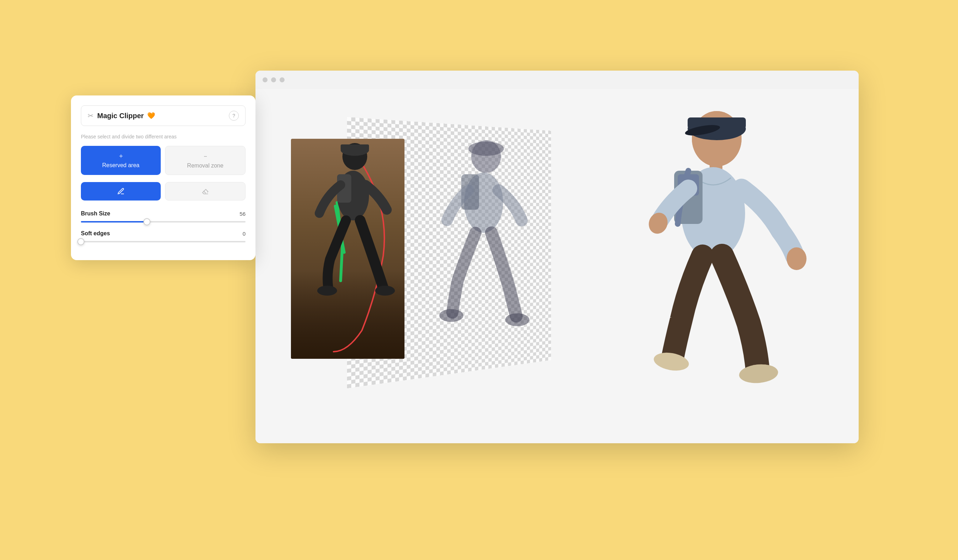 This screenshot has height=560, width=958. What do you see at coordinates (205, 191) in the screenshot?
I see `eraser-icon` at bounding box center [205, 191].